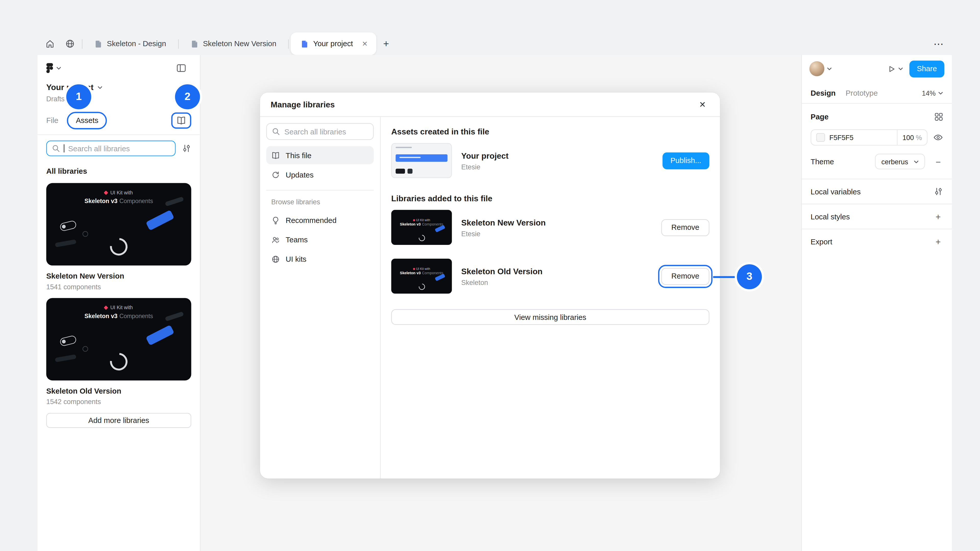 This screenshot has width=980, height=551. Describe the element at coordinates (877, 241) in the screenshot. I see `export-row: Export +` at that location.